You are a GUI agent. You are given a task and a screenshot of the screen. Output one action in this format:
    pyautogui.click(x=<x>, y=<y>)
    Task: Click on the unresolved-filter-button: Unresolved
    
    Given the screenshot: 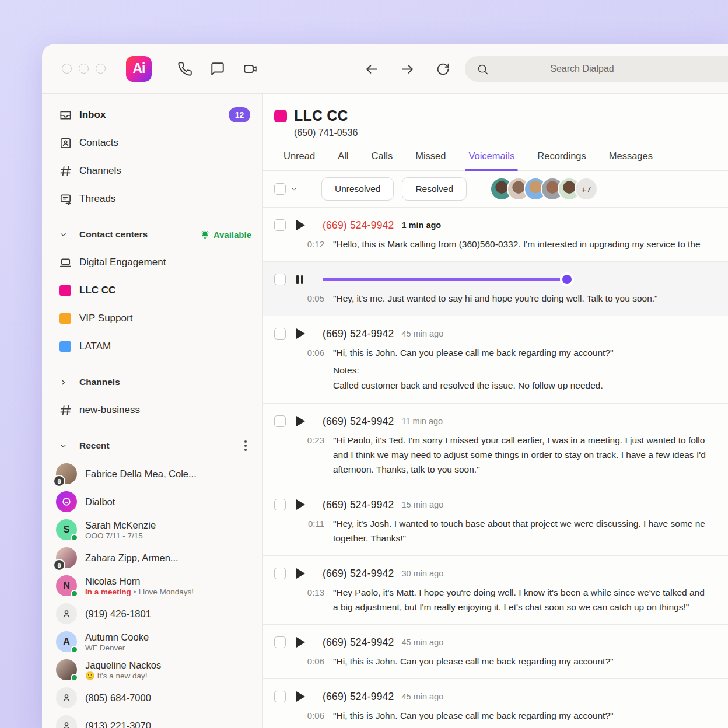 What is the action you would take?
    pyautogui.click(x=358, y=189)
    